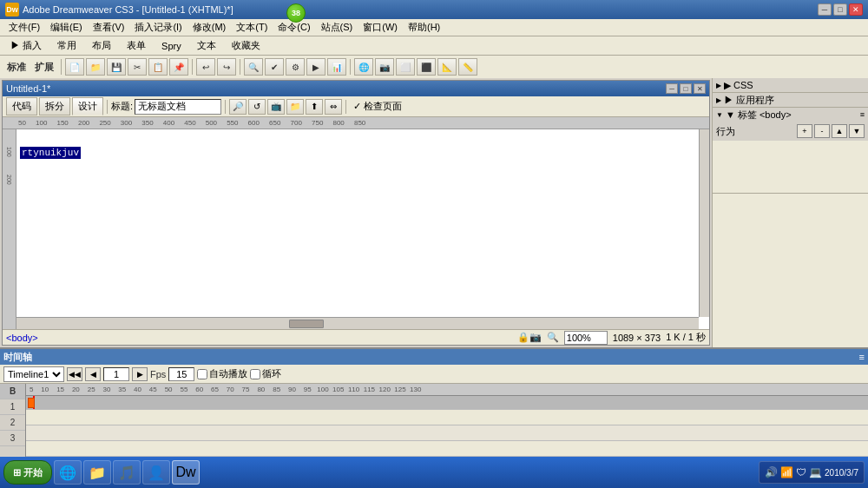 Image resolution: width=868 pixels, height=488 pixels. Describe the element at coordinates (68, 472) in the screenshot. I see `taskbar-ie-icon: 🌐` at that location.